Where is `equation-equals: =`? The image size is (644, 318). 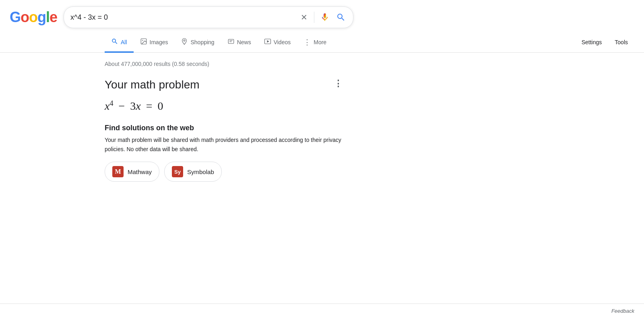 equation-equals: = is located at coordinates (149, 106).